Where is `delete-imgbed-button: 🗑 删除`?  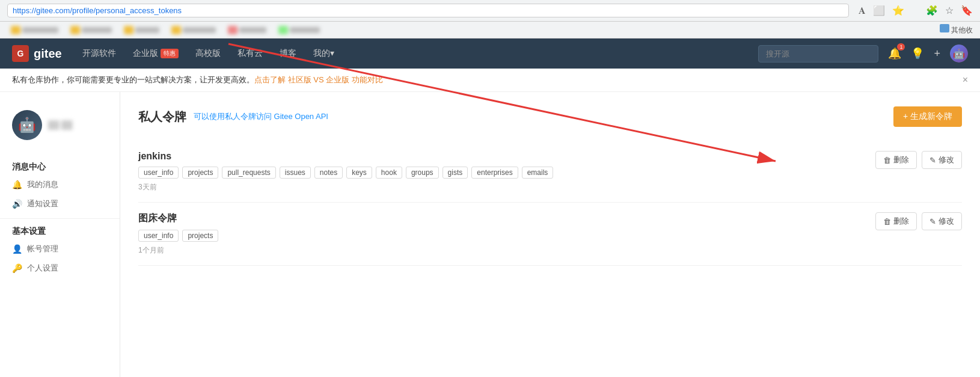
delete-imgbed-button: 🗑 删除 is located at coordinates (896, 221).